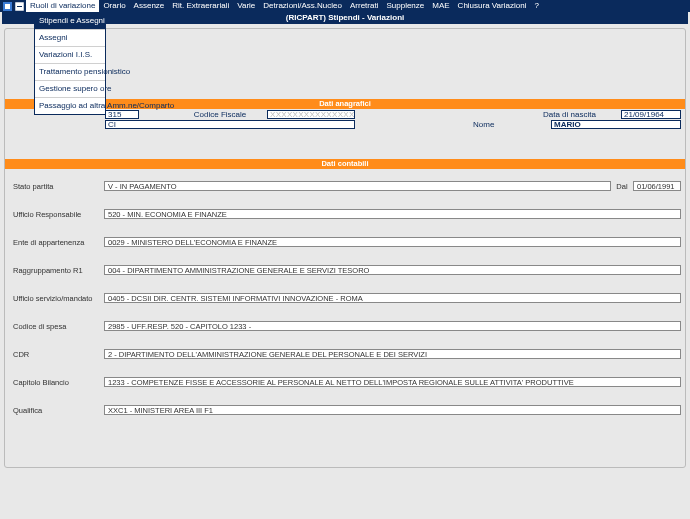 The width and height of the screenshot is (690, 519). I want to click on value-nome: MARIO, so click(616, 124).